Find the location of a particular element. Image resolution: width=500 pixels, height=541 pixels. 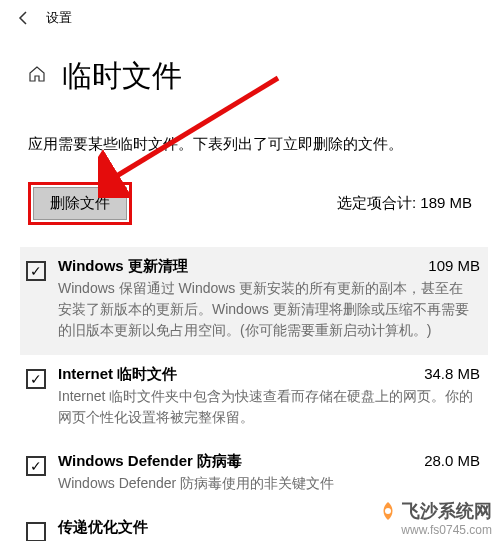

list-item: ✓Windows Defender 防病毒28.0 MBWindows Defe… is located at coordinates (254, 475).